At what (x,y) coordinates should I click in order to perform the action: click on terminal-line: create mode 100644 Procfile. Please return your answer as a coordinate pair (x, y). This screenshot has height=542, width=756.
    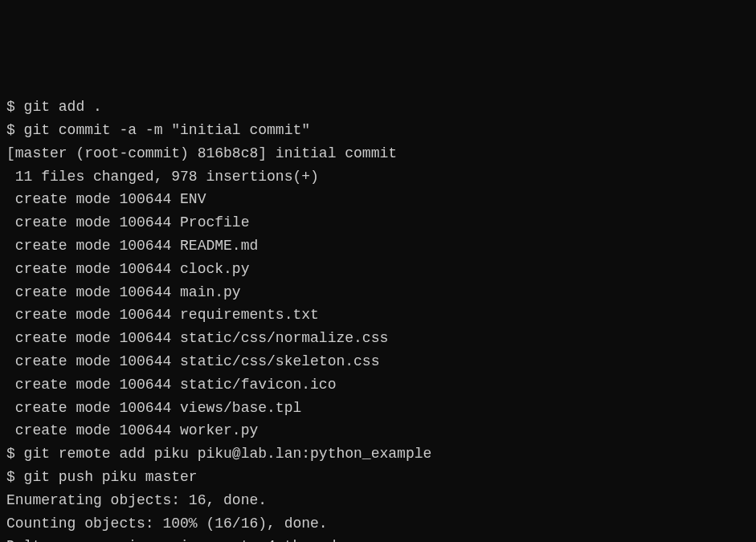
    Looking at the image, I should click on (378, 223).